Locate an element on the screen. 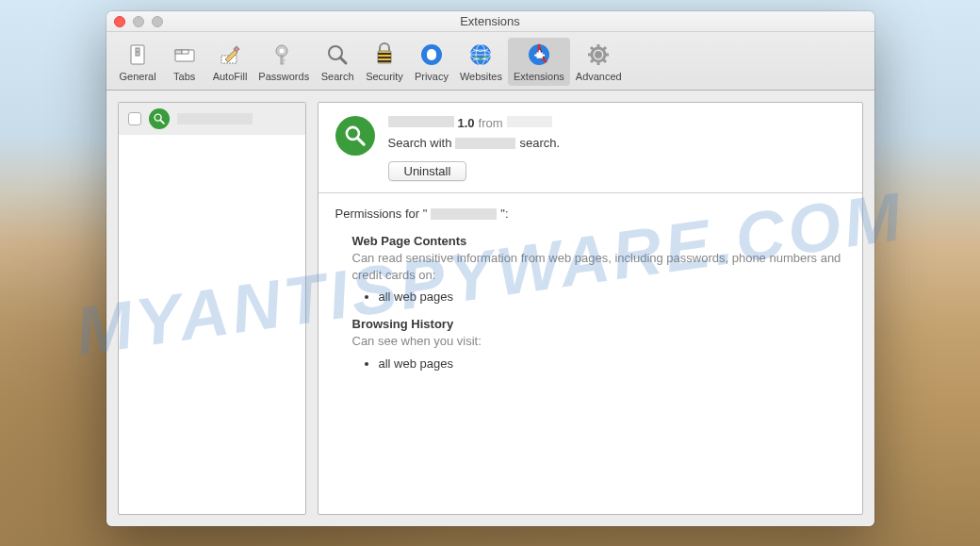 The height and width of the screenshot is (546, 980). from-label: from is located at coordinates (491, 123).